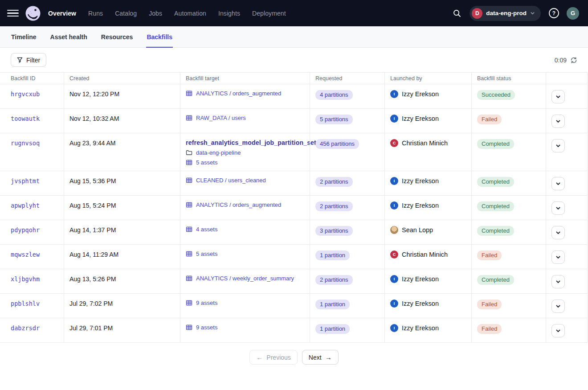 The image size is (588, 390). Describe the element at coordinates (25, 279) in the screenshot. I see `backfill-id-link: xljbgvhm` at that location.